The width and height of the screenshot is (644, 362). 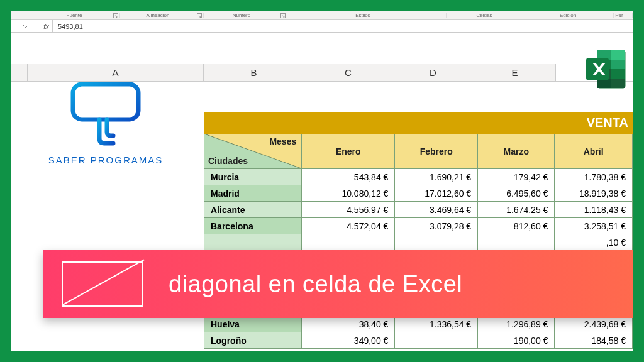 I want to click on table-row: Murcia543,84 €1.690,21 €179,42 €1.780,38…, so click(x=419, y=177).